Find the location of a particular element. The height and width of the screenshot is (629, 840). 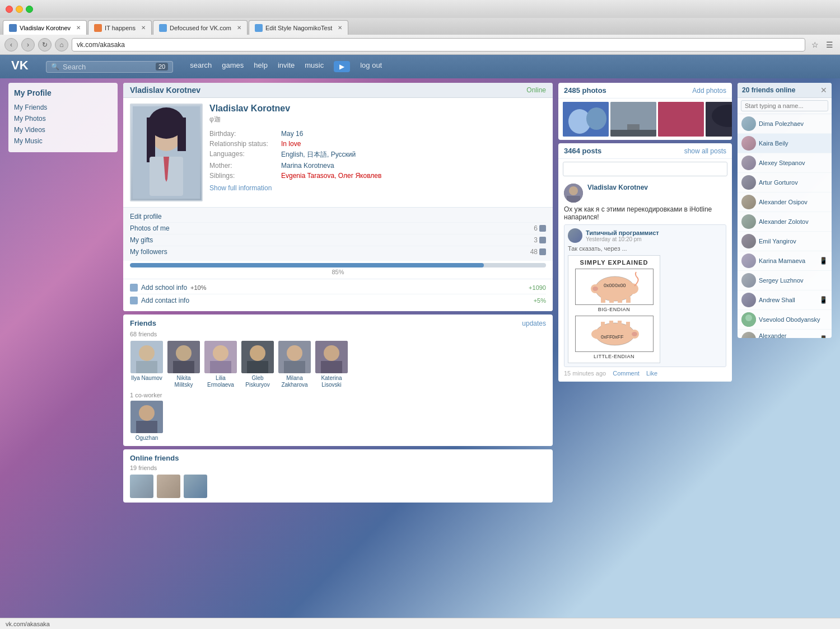

fo-close-button: ✕ is located at coordinates (824, 90).